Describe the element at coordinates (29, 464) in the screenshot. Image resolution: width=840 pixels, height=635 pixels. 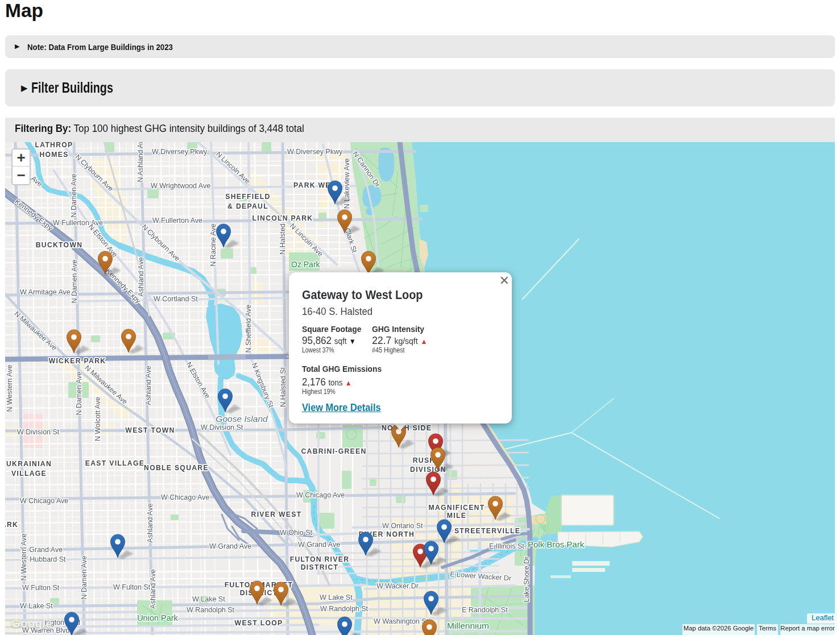
I see `svg-text: UKRAINIAN` at that location.